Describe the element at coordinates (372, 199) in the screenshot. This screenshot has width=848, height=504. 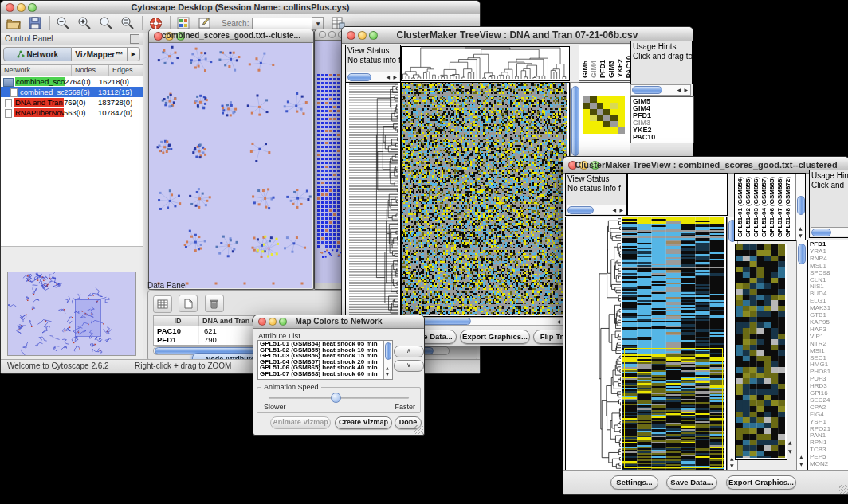
I see `tv1-row-dendrogram` at that location.